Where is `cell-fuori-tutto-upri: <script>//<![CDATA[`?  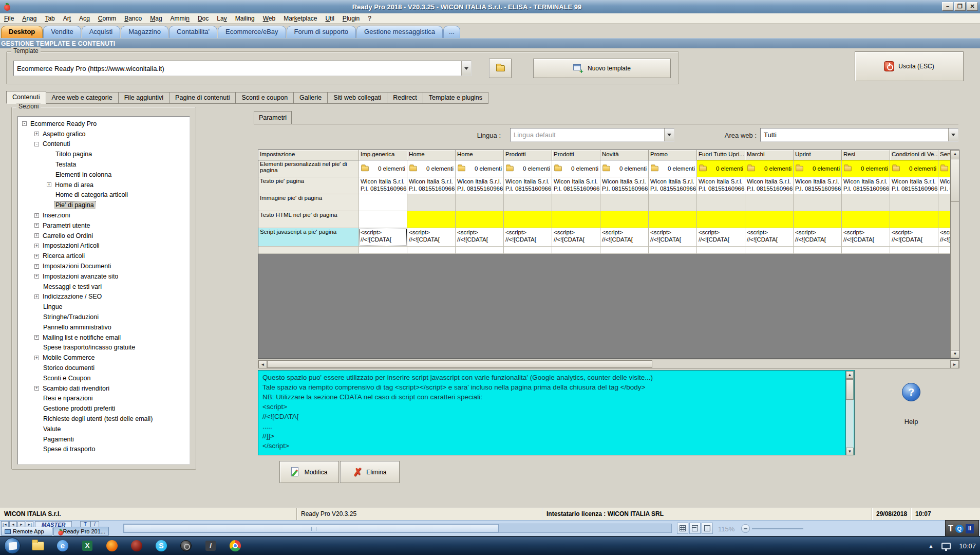
cell-fuori-tutto-upri: <script>//<![CDATA[ is located at coordinates (721, 237).